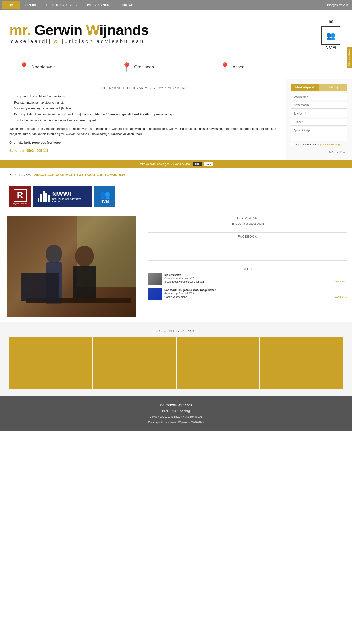  What do you see at coordinates (75, 267) in the screenshot?
I see `photo-column` at bounding box center [75, 267].